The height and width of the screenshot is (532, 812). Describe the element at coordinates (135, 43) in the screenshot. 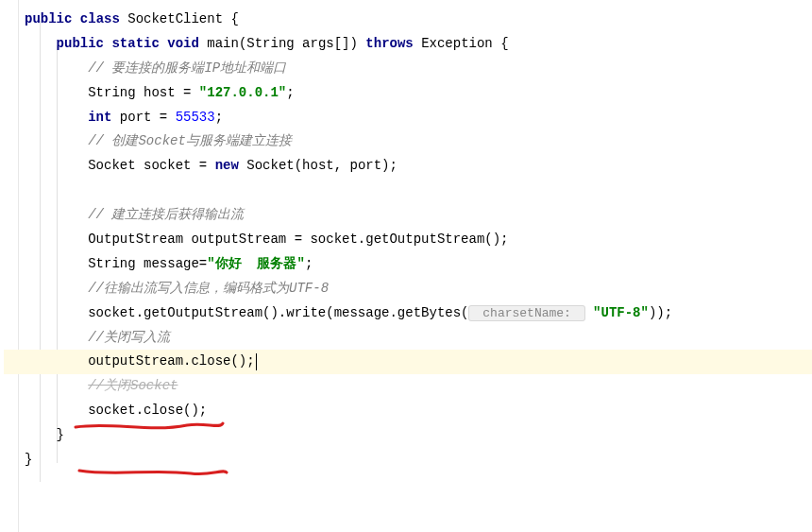

I see `keyword-static: static` at that location.